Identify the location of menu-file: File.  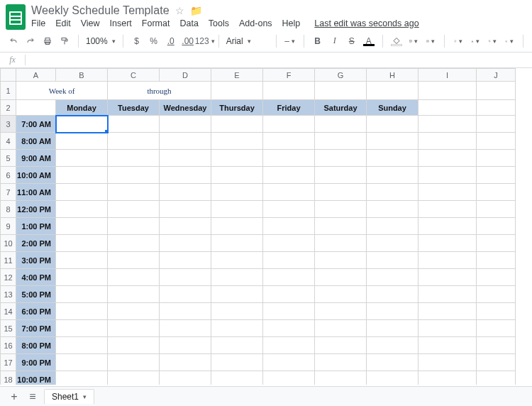
(38, 23).